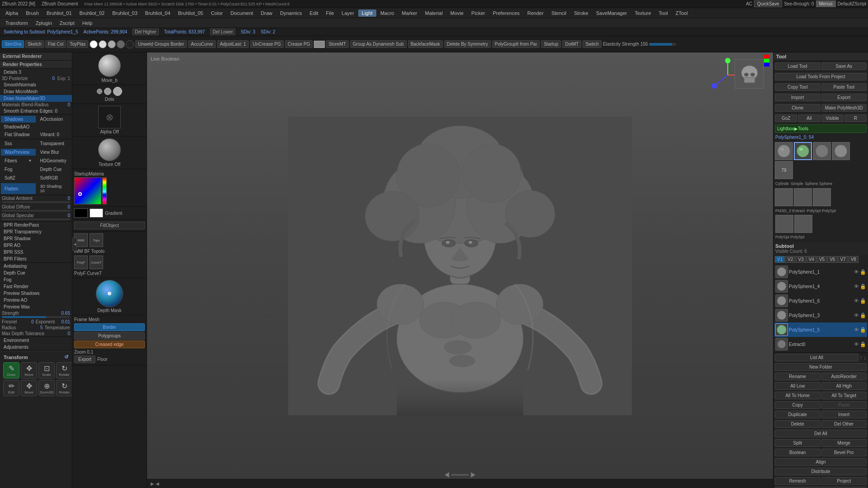 The width and height of the screenshot is (868, 488). What do you see at coordinates (811, 260) in the screenshot?
I see `vis-v4: V4` at bounding box center [811, 260].